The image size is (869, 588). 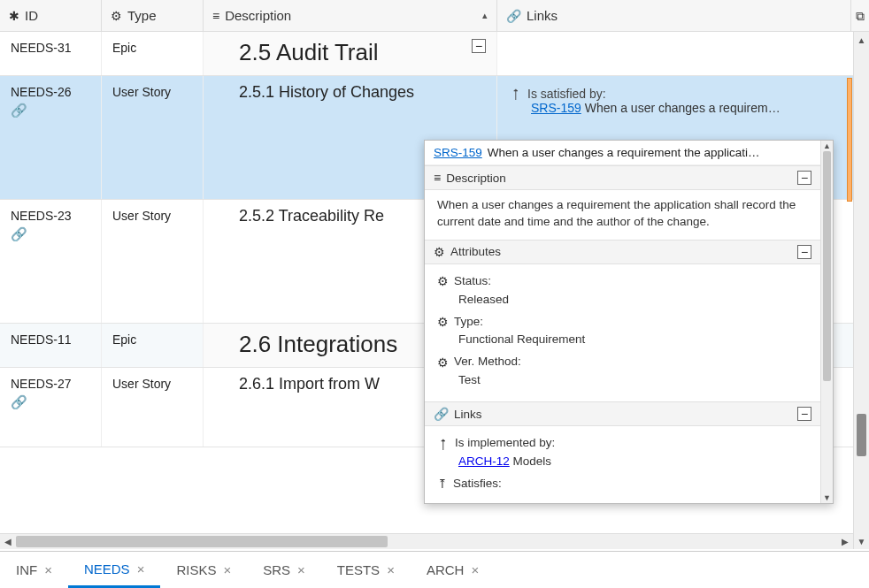 What do you see at coordinates (468, 414) in the screenshot?
I see `popup-links-label: Links` at bounding box center [468, 414].